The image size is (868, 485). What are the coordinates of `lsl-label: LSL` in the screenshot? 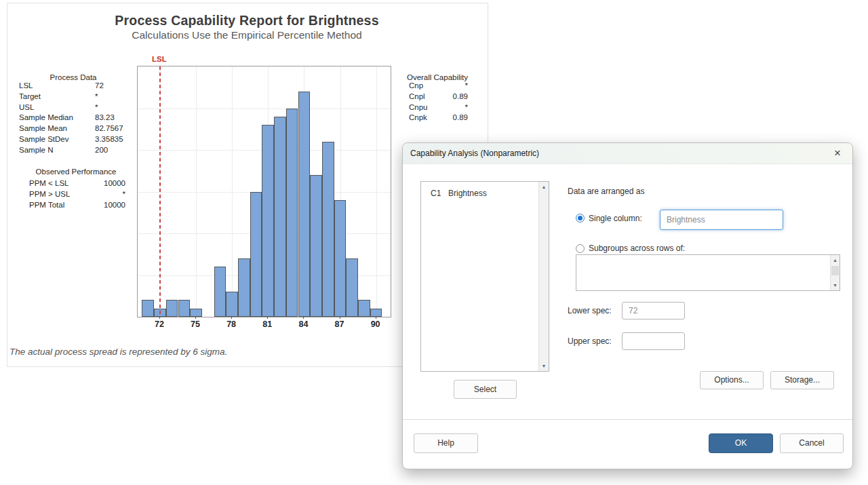 It's located at (159, 59).